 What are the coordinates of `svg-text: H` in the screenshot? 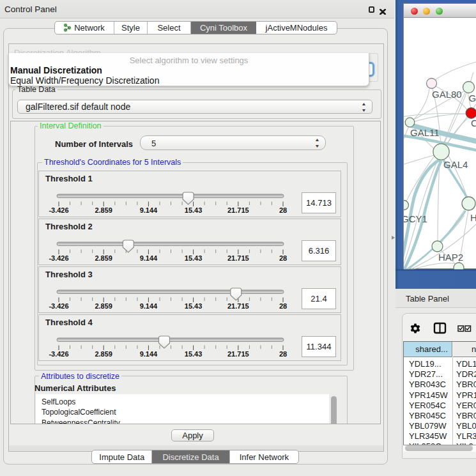 It's located at (473, 217).